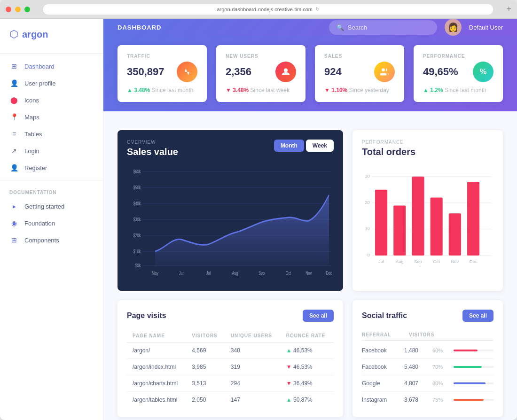 Image resolution: width=517 pixels, height=420 pixels. I want to click on sidebar-item-dashboard: ⊞ Dashboard, so click(52, 66).